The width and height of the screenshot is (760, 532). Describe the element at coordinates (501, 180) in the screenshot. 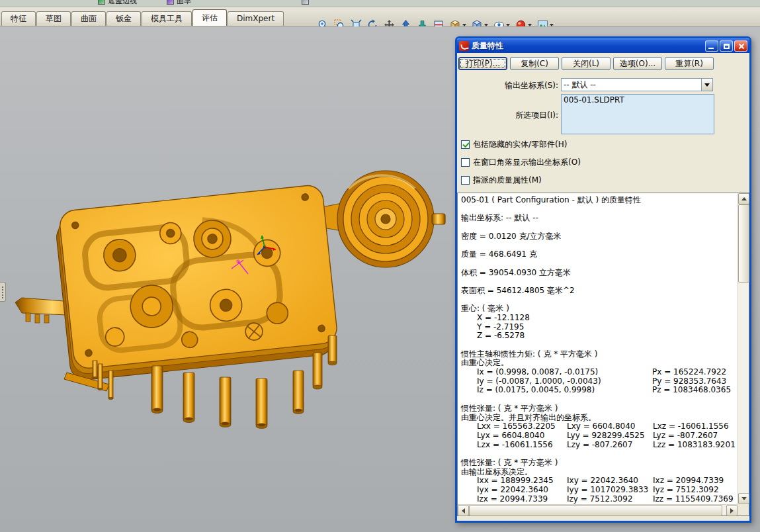

I see `checkbox-assigned-mass: 指派的质量属性(M)` at that location.